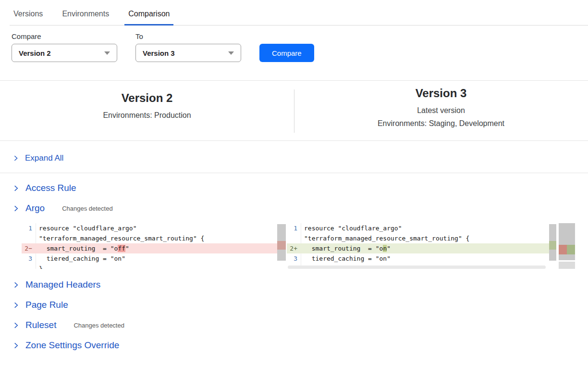 The image size is (588, 379). I want to click on code-line-added: 2+ smart_routing = "on", so click(422, 248).